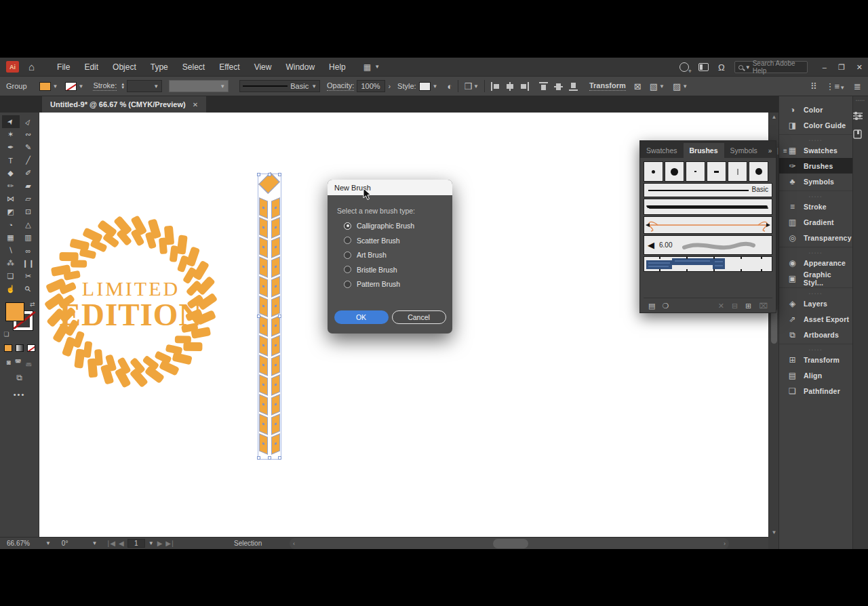  Describe the element at coordinates (28, 277) in the screenshot. I see `slice-tool: ✂` at that location.